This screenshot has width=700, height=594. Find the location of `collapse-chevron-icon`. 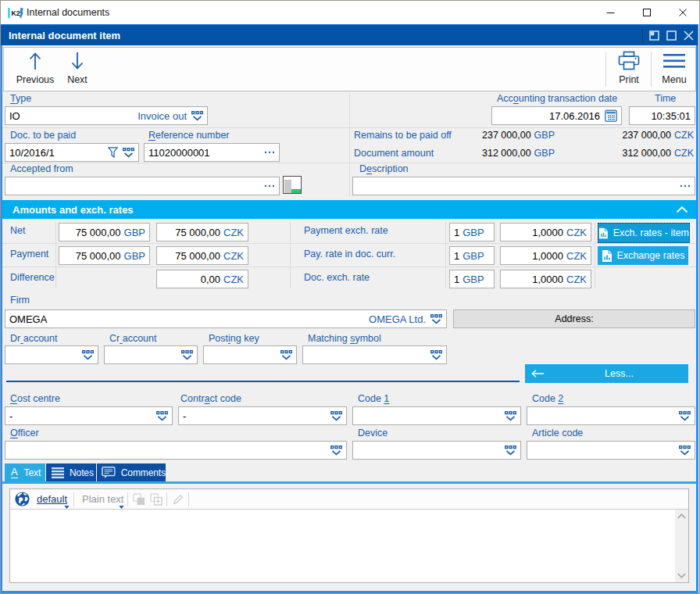

collapse-chevron-icon is located at coordinates (682, 209).